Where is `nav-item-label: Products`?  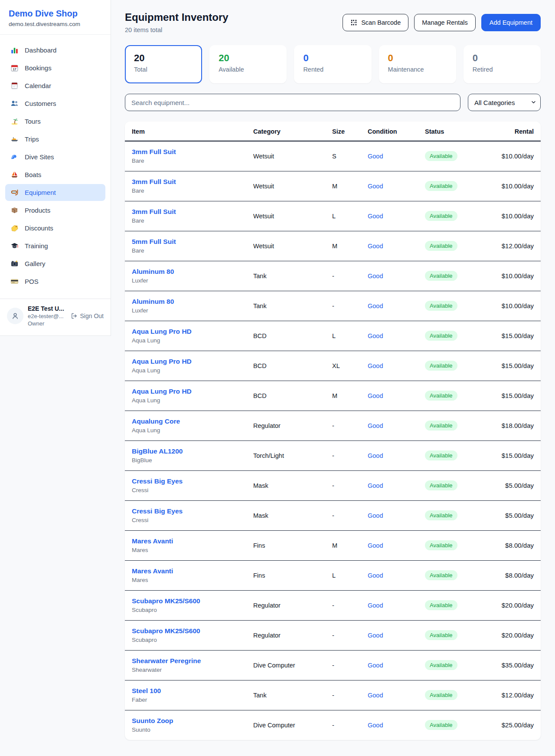
nav-item-label: Products is located at coordinates (37, 210).